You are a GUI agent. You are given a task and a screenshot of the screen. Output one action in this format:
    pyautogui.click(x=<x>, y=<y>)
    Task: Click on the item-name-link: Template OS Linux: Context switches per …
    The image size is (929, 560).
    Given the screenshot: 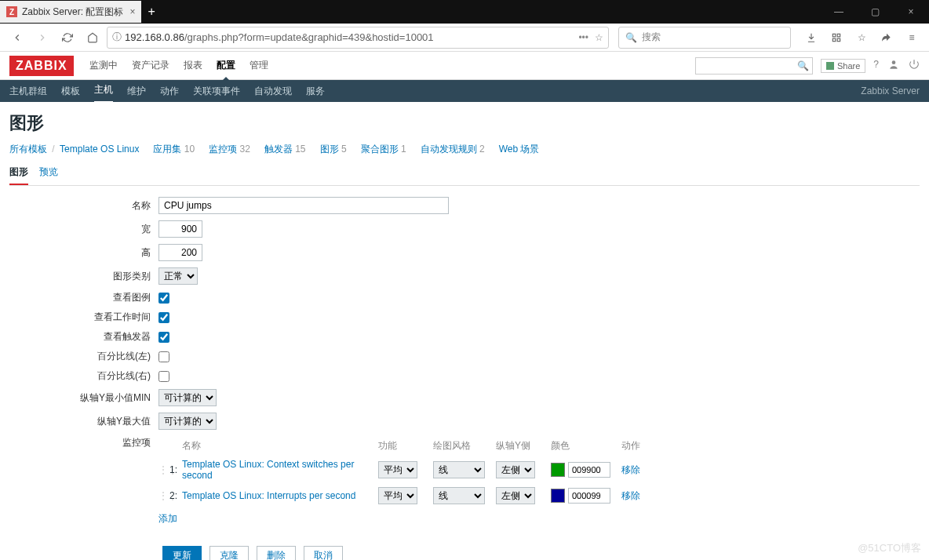 What is the action you would take?
    pyautogui.click(x=268, y=470)
    